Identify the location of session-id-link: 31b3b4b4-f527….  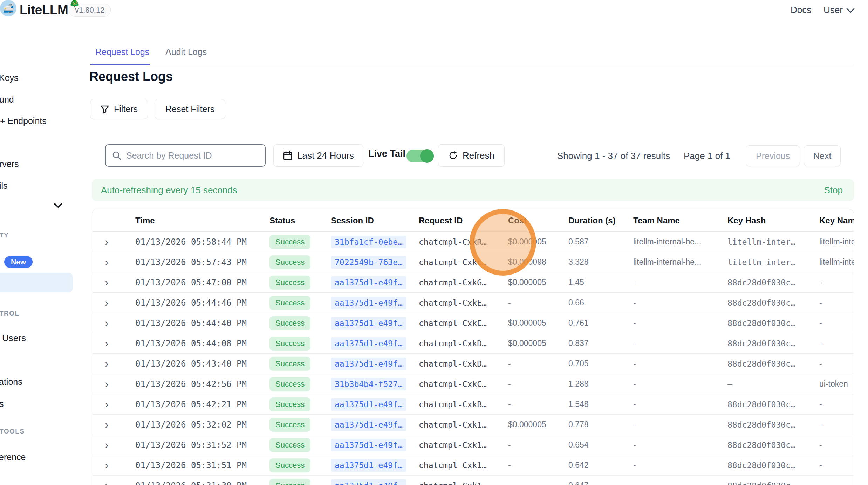
(369, 384).